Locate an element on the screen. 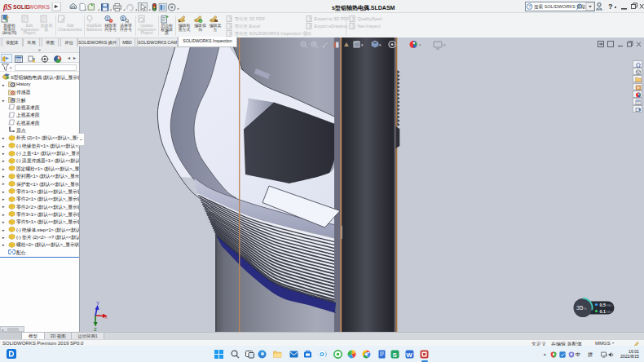 The image size is (644, 362). svg-text: W is located at coordinates (409, 355).